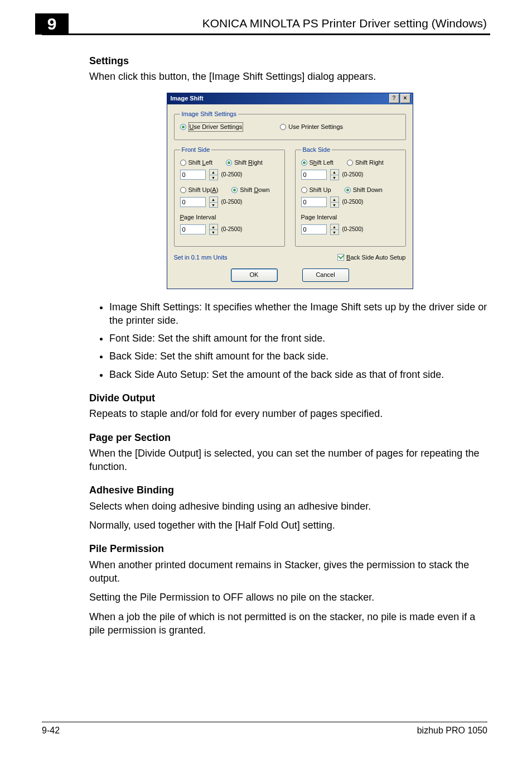  Describe the element at coordinates (250, 162) in the screenshot. I see `accel: R` at that location.